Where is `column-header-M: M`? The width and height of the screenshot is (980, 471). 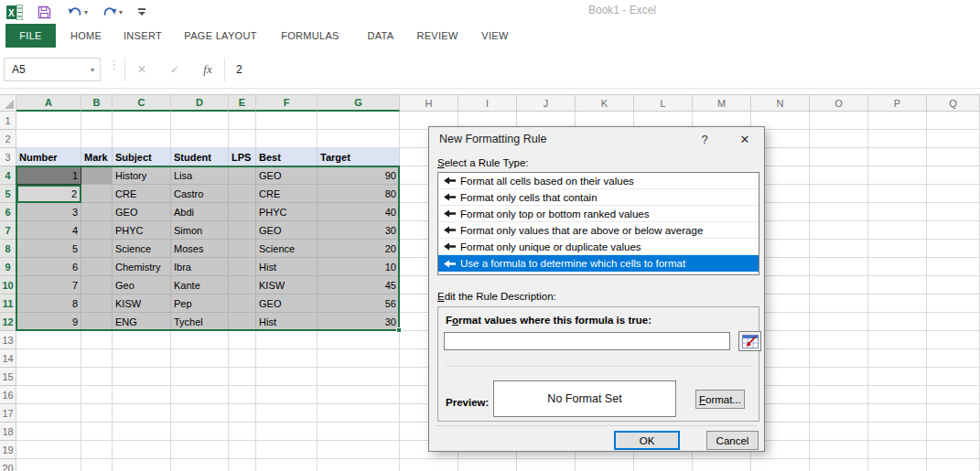
column-header-M: M is located at coordinates (722, 102).